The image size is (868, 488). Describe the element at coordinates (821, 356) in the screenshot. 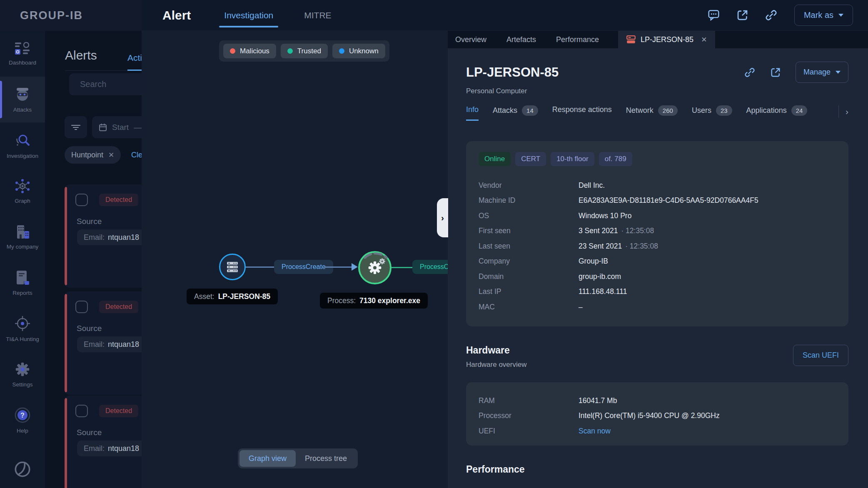

I see `scan-uefi-button: Scan UEFI` at that location.